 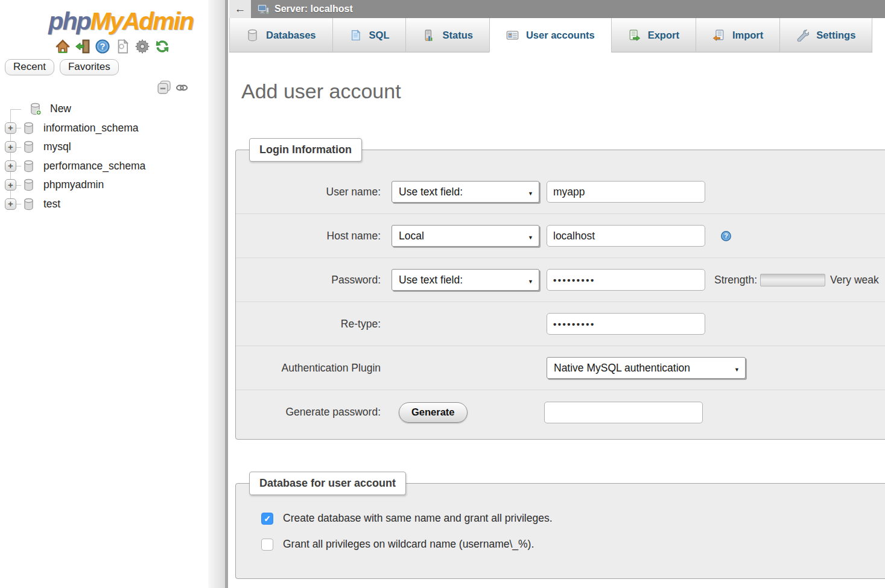 I want to click on tab-label: Status, so click(x=457, y=35).